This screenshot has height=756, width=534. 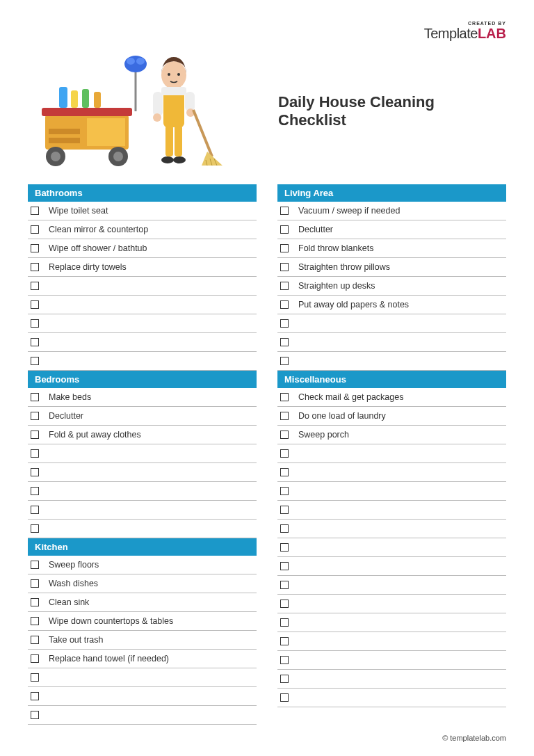 What do you see at coordinates (267, 33) in the screenshot?
I see `logo: TemplateLAB` at bounding box center [267, 33].